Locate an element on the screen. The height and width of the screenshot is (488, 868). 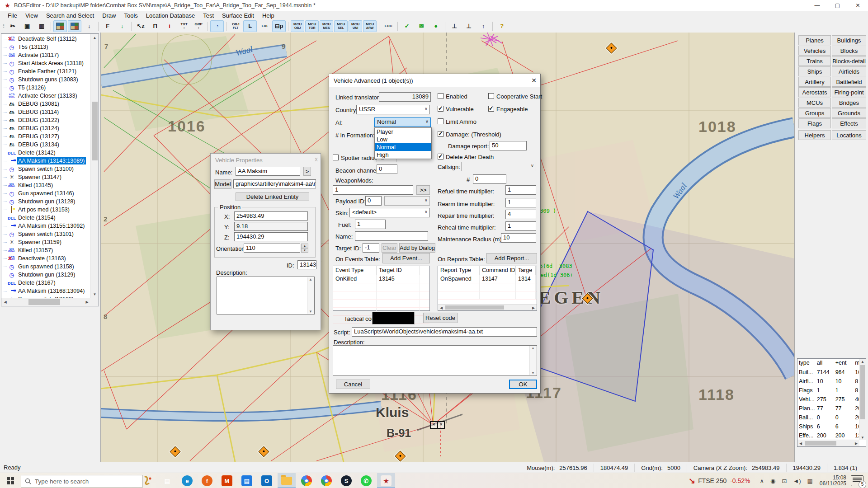
payload-id-field: 0 is located at coordinates (373, 201).